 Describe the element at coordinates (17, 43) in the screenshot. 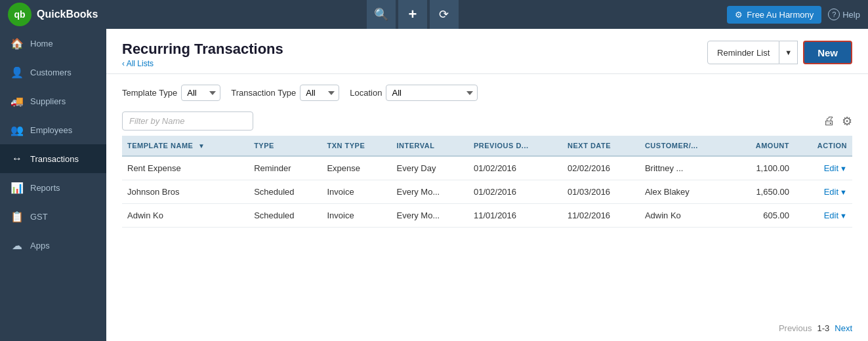

I see `home-icon: 🏠` at that location.